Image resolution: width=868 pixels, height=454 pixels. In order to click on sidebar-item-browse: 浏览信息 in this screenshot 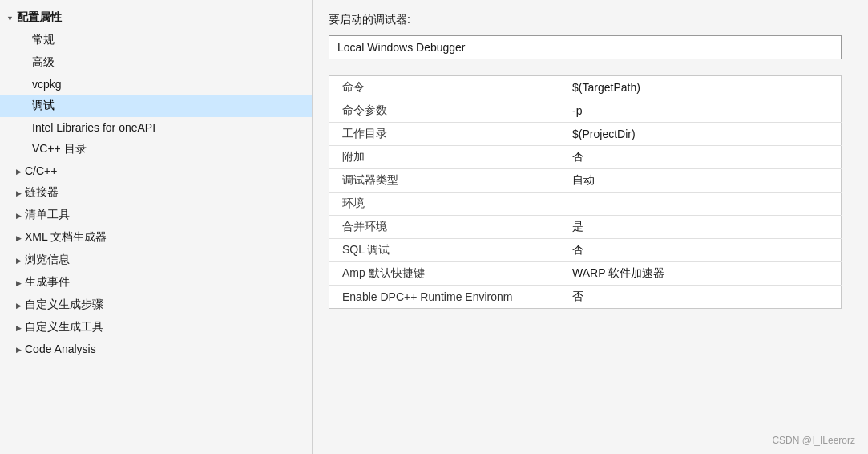, I will do `click(155, 260)`.